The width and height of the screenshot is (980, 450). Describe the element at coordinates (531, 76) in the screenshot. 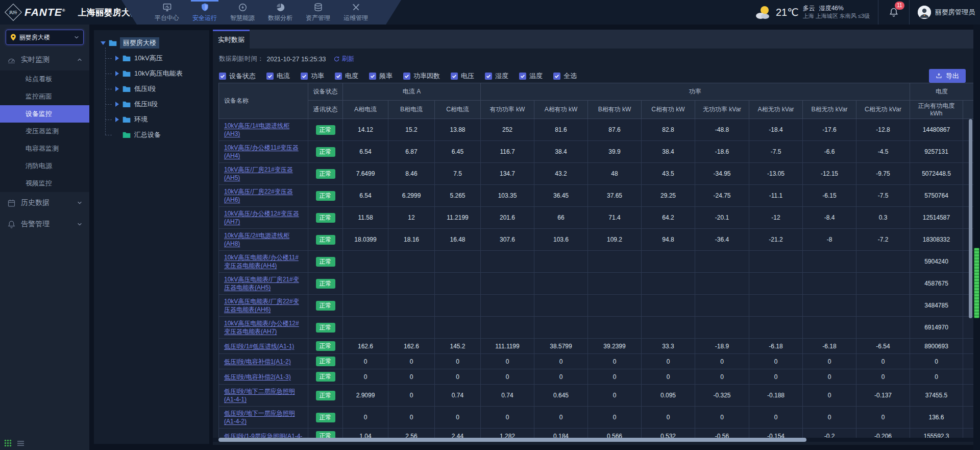

I see `filter-checkbox: 温度` at that location.